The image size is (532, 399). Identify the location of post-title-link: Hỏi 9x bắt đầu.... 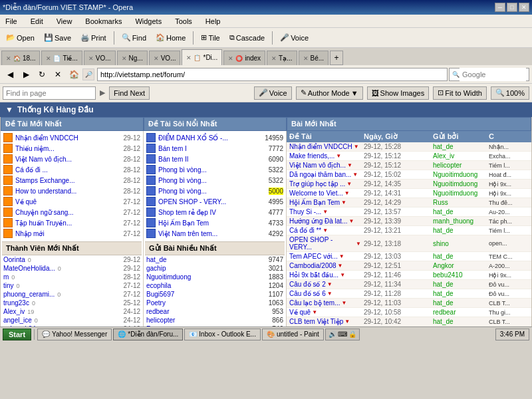
(314, 275).